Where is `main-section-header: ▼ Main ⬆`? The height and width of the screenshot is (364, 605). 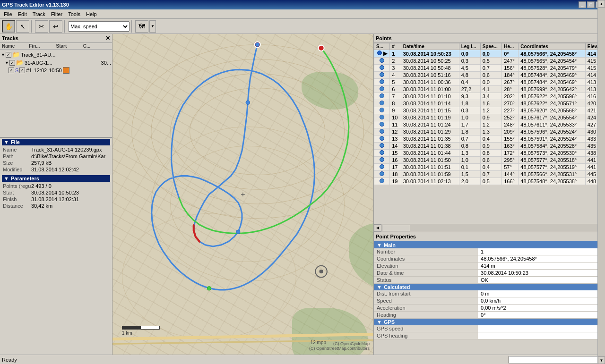
main-section-header: ▼ Main ⬆ is located at coordinates (490, 245).